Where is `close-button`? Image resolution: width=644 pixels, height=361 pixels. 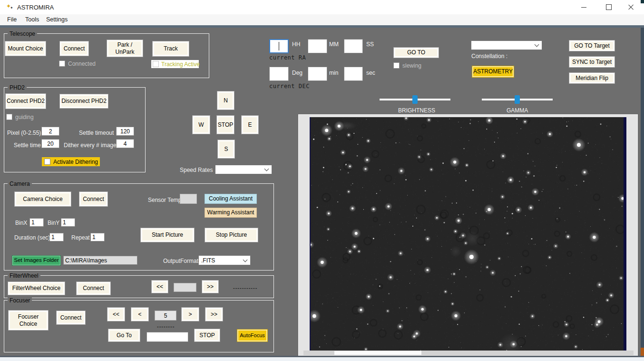
close-button is located at coordinates (631, 7).